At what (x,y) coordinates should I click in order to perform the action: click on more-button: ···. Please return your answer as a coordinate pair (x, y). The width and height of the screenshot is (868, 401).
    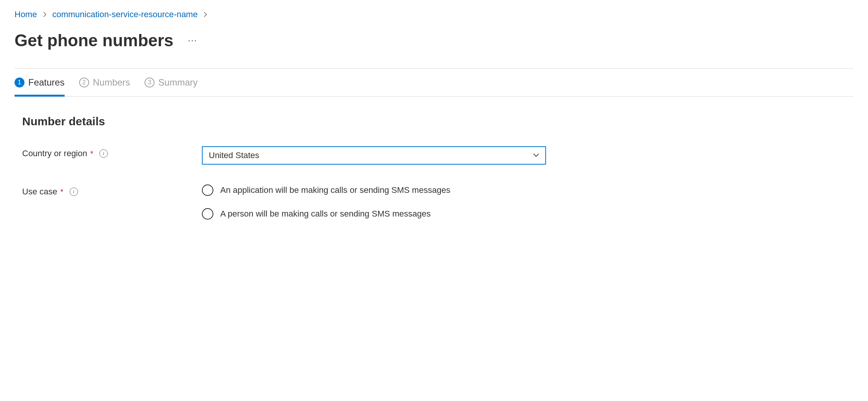
    Looking at the image, I should click on (193, 40).